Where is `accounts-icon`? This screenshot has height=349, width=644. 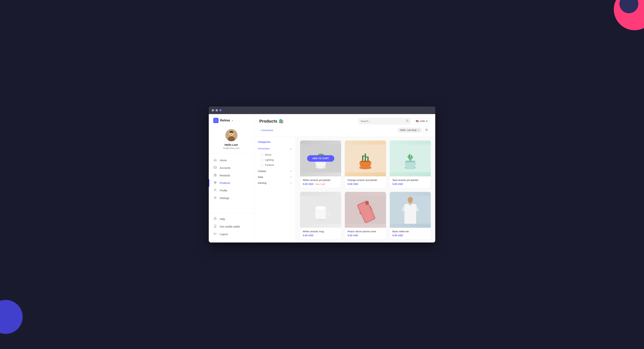 accounts-icon is located at coordinates (215, 168).